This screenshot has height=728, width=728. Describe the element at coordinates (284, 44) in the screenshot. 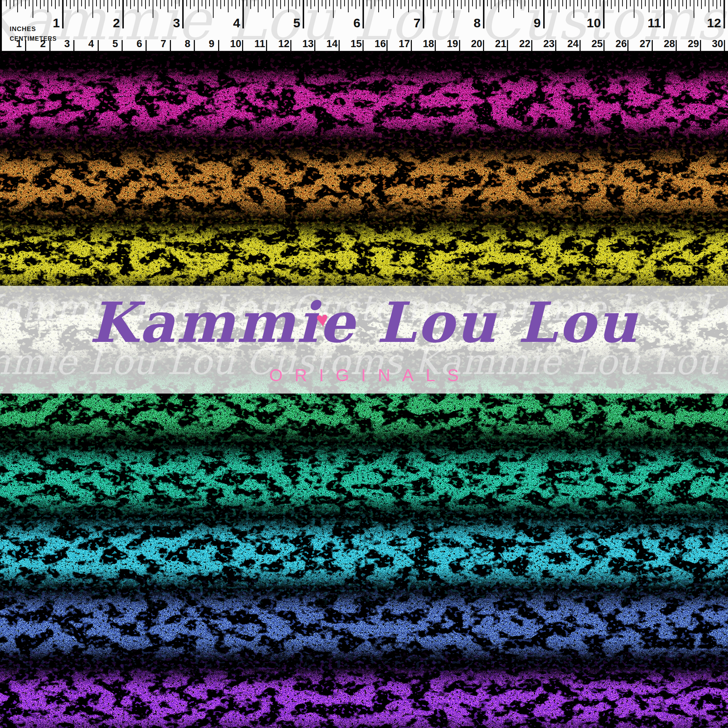

I see `cm-number: 12` at that location.